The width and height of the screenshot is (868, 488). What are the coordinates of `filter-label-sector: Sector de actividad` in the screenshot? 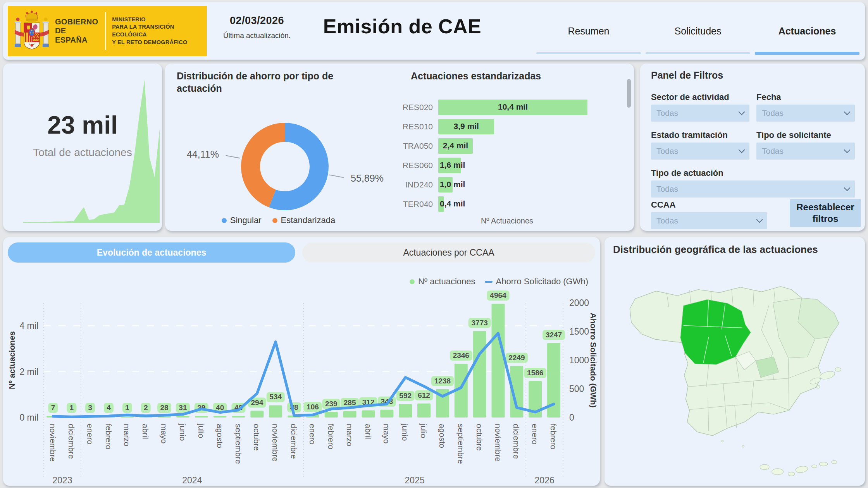 It's located at (690, 97).